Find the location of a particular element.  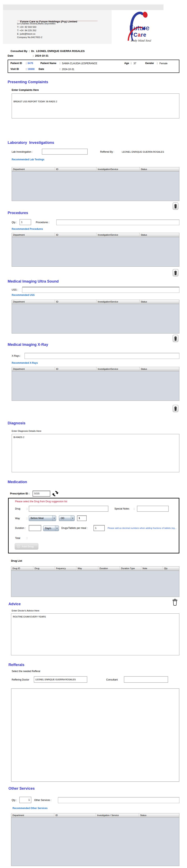

section-title-medication: Medication is located at coordinates (17, 482).